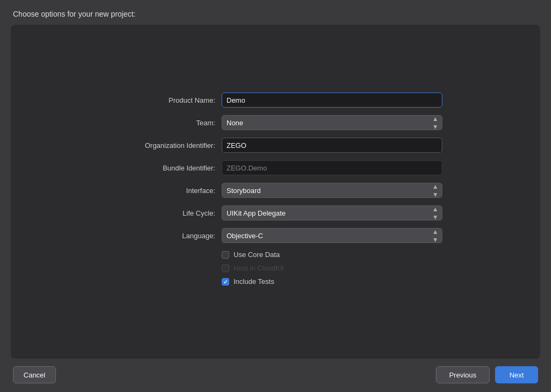  Describe the element at coordinates (165, 236) in the screenshot. I see `language-label: Language:` at that location.